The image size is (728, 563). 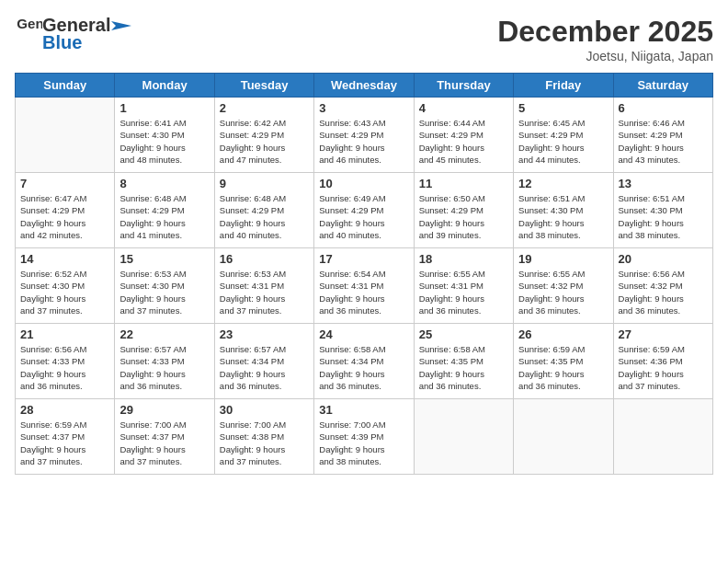 What do you see at coordinates (463, 368) in the screenshot?
I see `day-info: Sunrise: 6:58 AMSunset: 4:35 PMDaylight:…` at bounding box center [463, 368].